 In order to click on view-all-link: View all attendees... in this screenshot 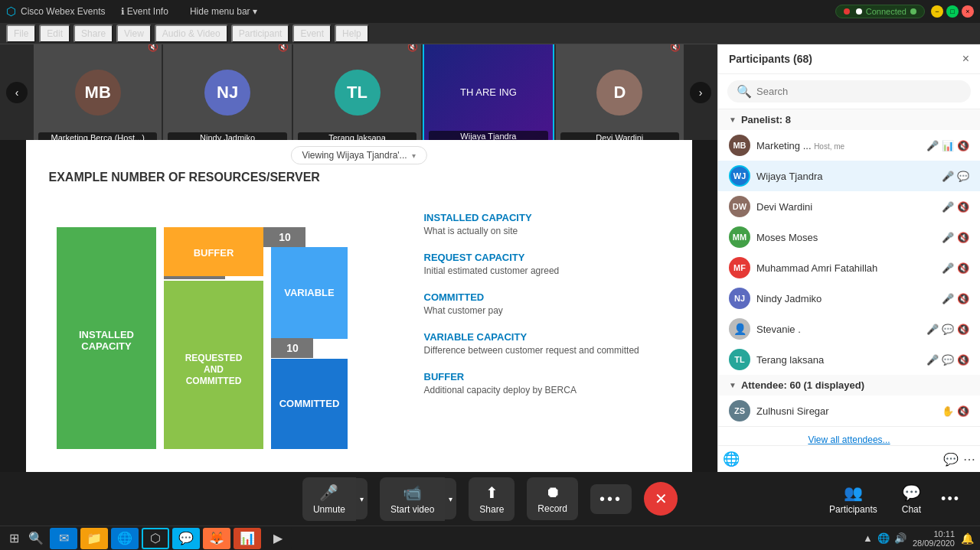, I will do `click(849, 436)`.